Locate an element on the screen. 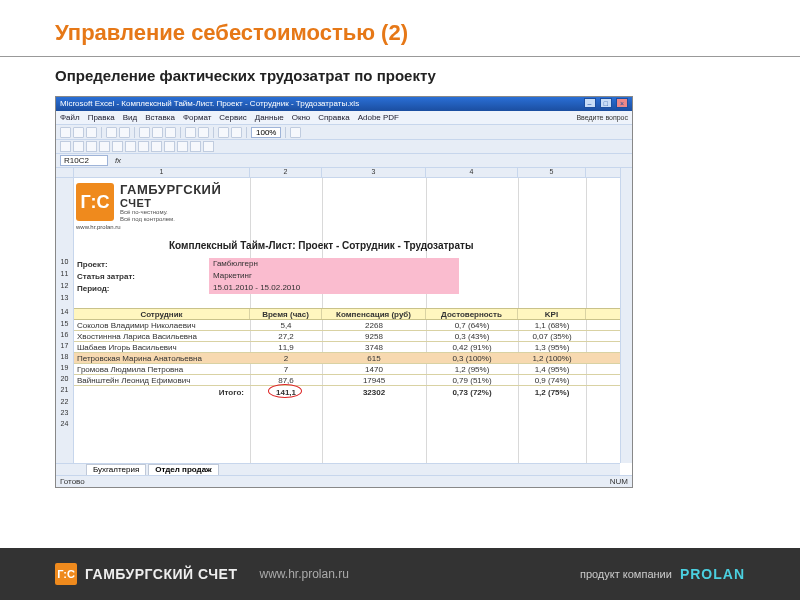 The height and width of the screenshot is (600, 800). open-icon is located at coordinates (78, 132).